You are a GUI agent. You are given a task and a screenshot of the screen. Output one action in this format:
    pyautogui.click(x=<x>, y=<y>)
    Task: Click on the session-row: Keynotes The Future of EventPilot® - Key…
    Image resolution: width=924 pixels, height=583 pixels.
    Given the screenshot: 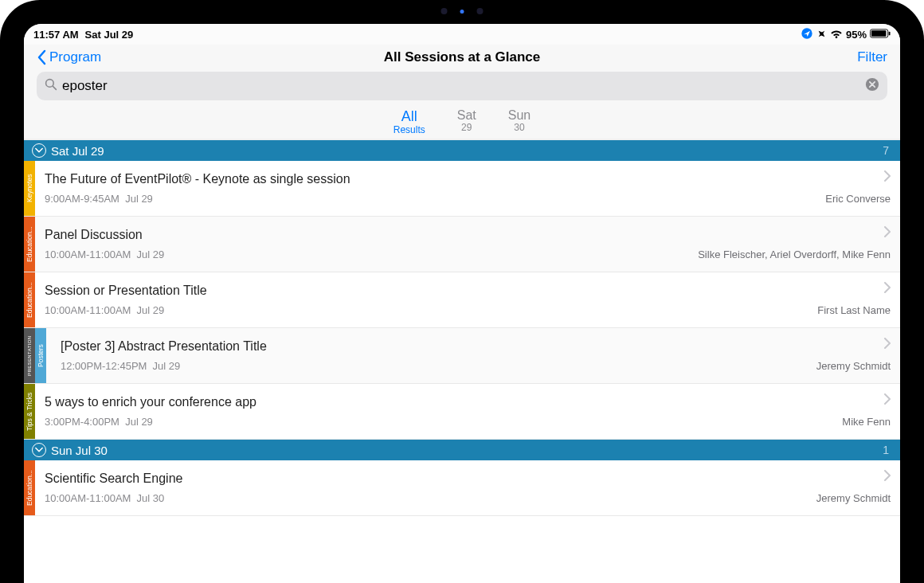 What is the action you would take?
    pyautogui.click(x=462, y=189)
    